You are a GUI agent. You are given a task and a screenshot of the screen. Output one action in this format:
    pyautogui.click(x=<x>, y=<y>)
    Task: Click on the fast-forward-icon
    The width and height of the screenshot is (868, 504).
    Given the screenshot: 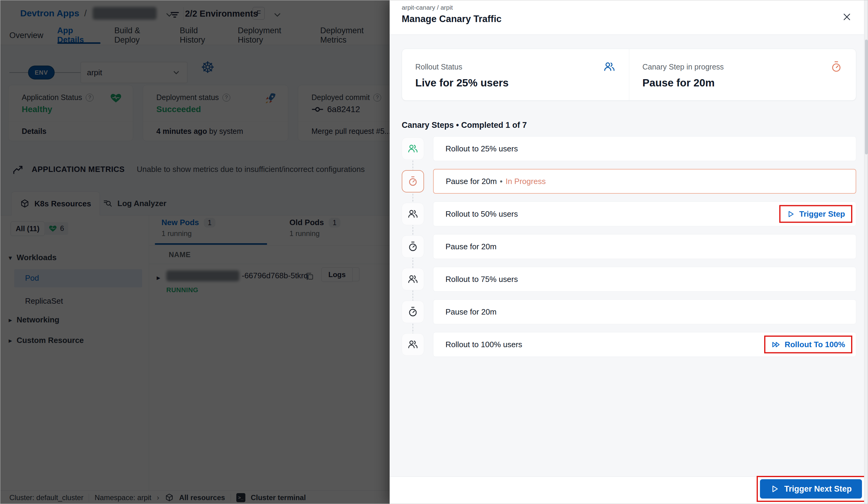 What is the action you would take?
    pyautogui.click(x=776, y=344)
    